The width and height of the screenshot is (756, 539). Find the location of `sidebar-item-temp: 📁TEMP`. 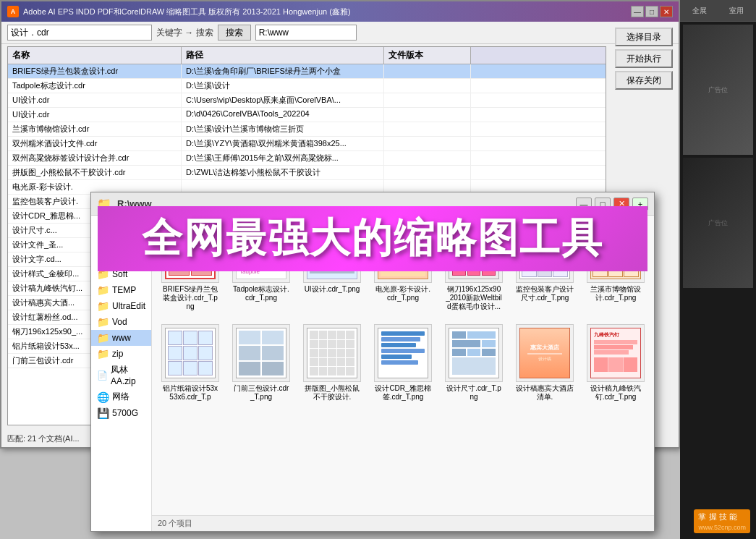

sidebar-item-temp: 📁TEMP is located at coordinates (122, 290).